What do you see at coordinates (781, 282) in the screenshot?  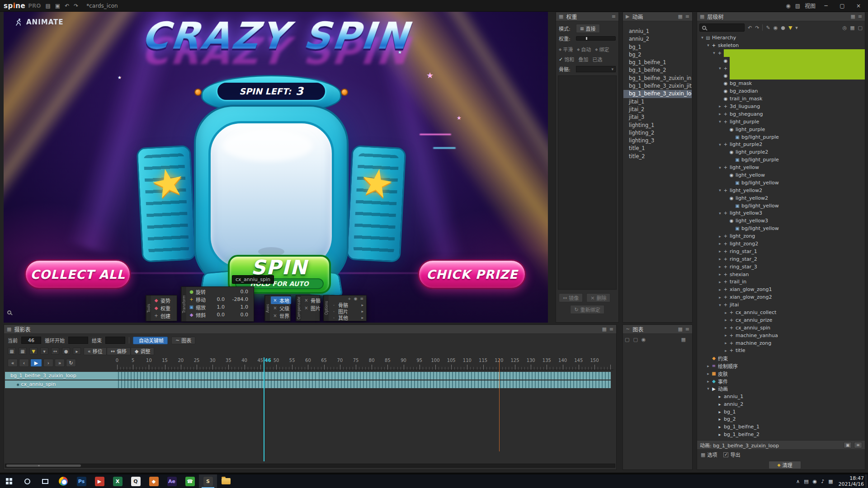 I see `tree-item-trail_in: ▸+trail_in` at bounding box center [781, 282].